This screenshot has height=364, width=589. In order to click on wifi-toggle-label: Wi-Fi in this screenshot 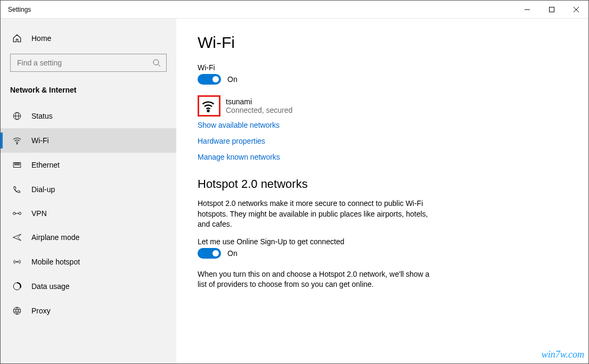, I will do `click(382, 68)`.